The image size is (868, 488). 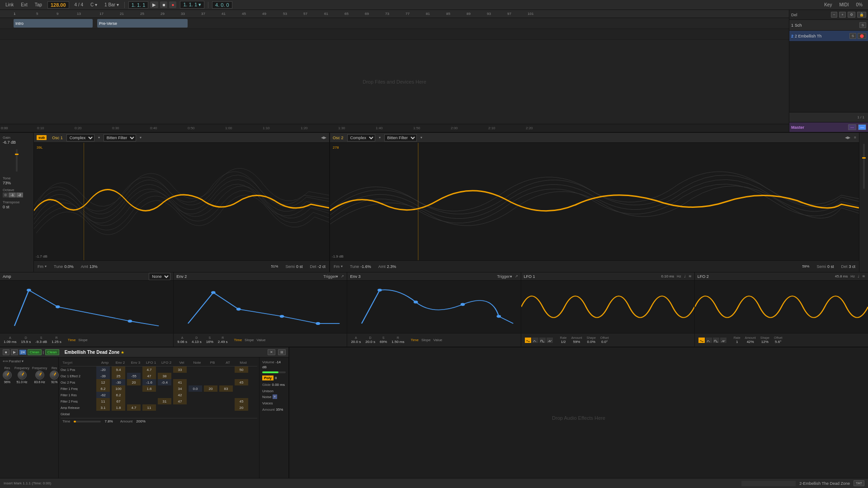 I want to click on matrix-cell-2-1: -30, so click(x=118, y=382).